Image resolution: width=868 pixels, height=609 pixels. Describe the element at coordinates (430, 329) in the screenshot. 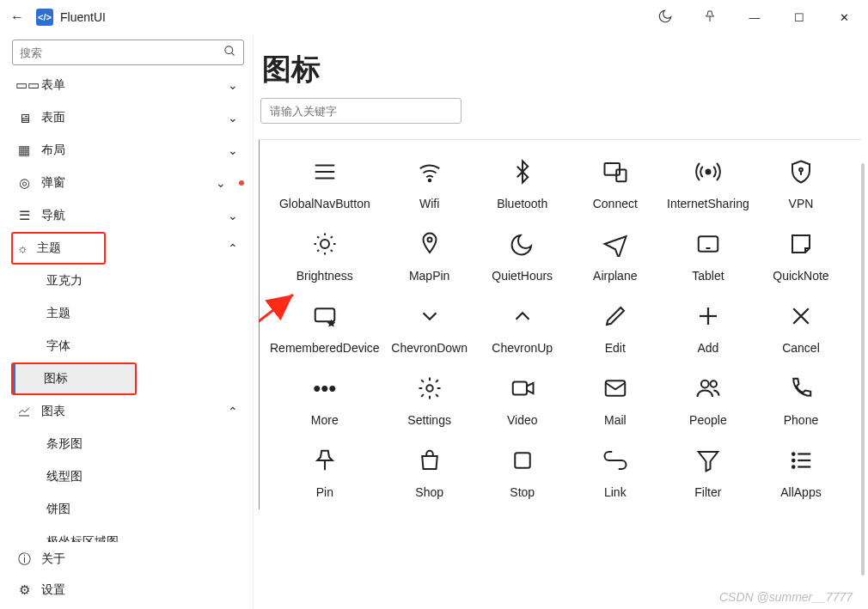

I see `icon-cell-chevrondown: ChevronDown` at that location.